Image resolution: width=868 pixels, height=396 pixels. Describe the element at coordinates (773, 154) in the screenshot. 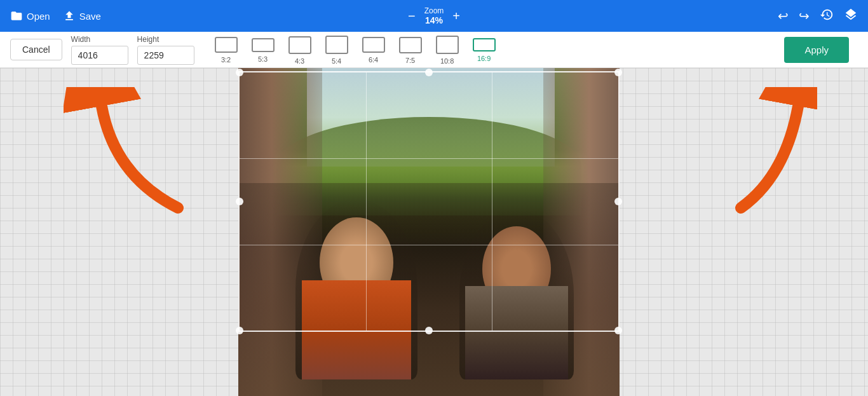

I see `arrow-right` at that location.